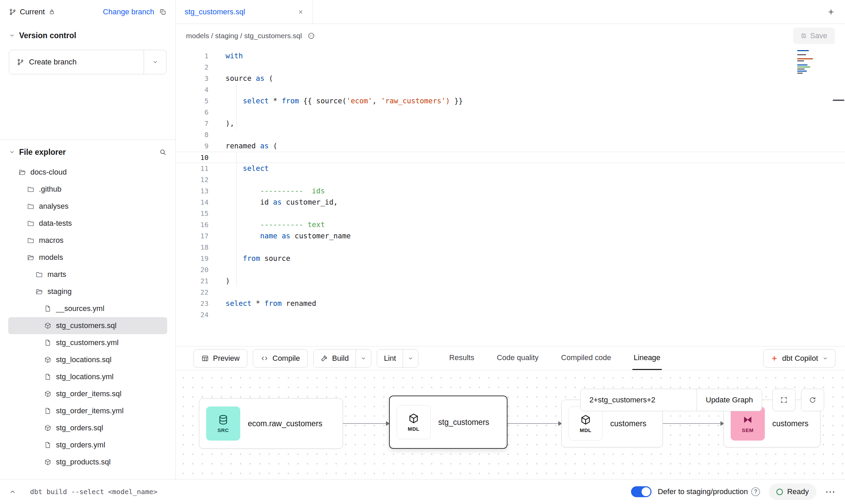 This screenshot has width=845, height=504. I want to click on file-item-stg_orders.yml: stg_orders.yml, so click(88, 445).